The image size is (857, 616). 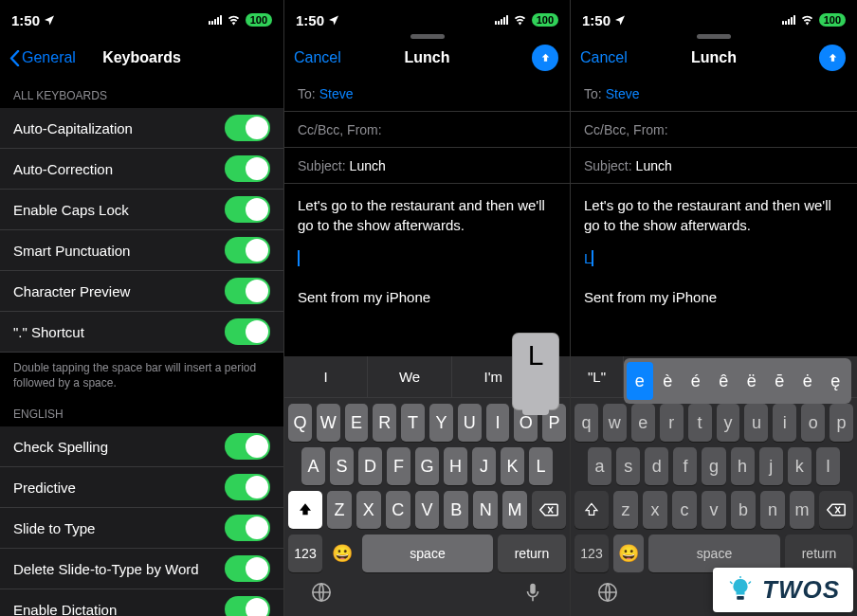 What do you see at coordinates (427, 466) in the screenshot?
I see `key-g: G` at bounding box center [427, 466].